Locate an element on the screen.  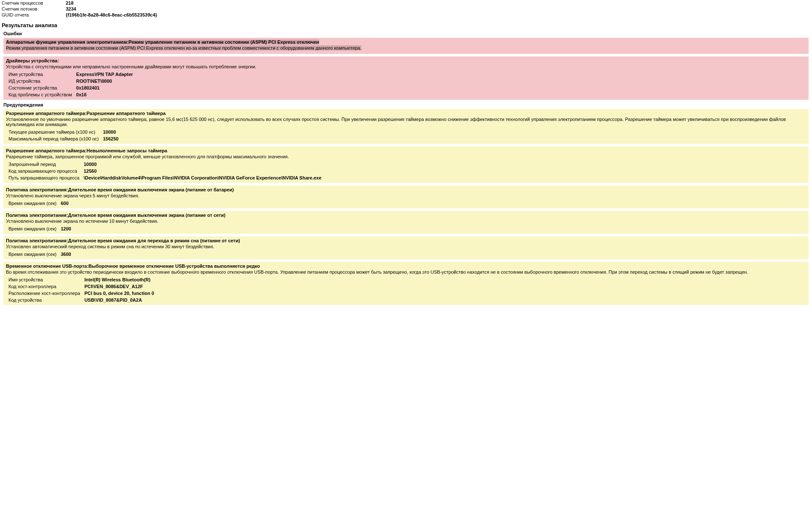
error-drivers-table: Имя устройстваExpressVPN TAP Adapter ИД … is located at coordinates (71, 84).